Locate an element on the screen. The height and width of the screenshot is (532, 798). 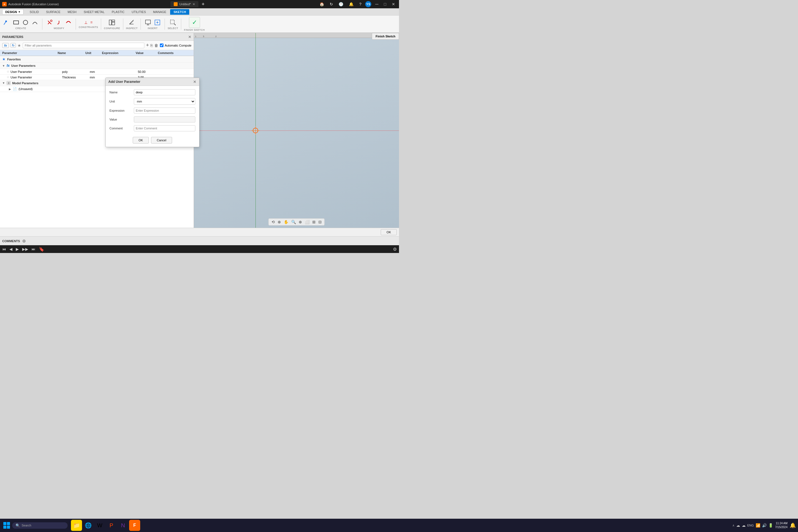
vp-drag-tool: ⊕ is located at coordinates (279, 222).